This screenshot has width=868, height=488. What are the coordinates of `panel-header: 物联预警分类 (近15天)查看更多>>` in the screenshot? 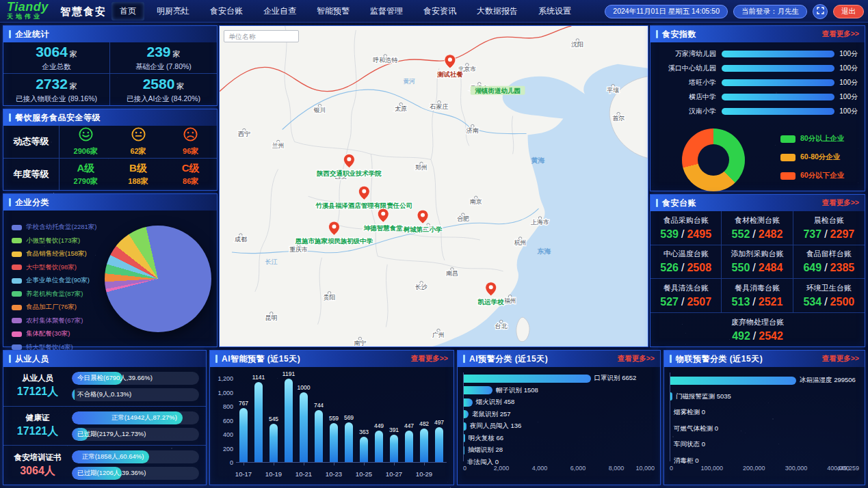 It's located at (765, 359).